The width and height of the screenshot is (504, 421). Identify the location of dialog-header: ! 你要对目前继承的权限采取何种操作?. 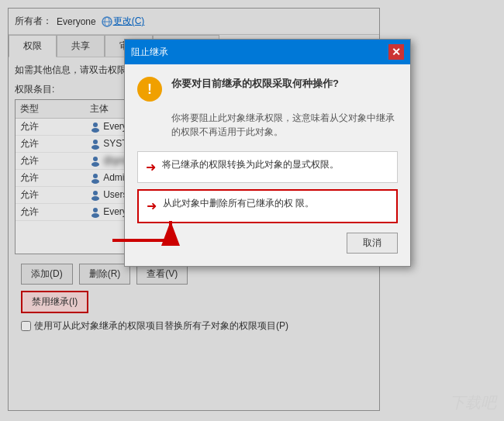
(268, 89).